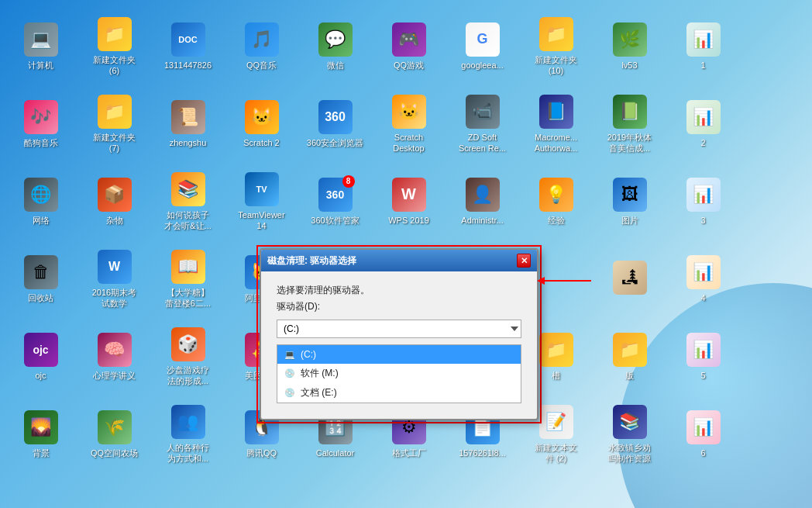  I want to click on icon-num6: 📊 6, so click(704, 434).